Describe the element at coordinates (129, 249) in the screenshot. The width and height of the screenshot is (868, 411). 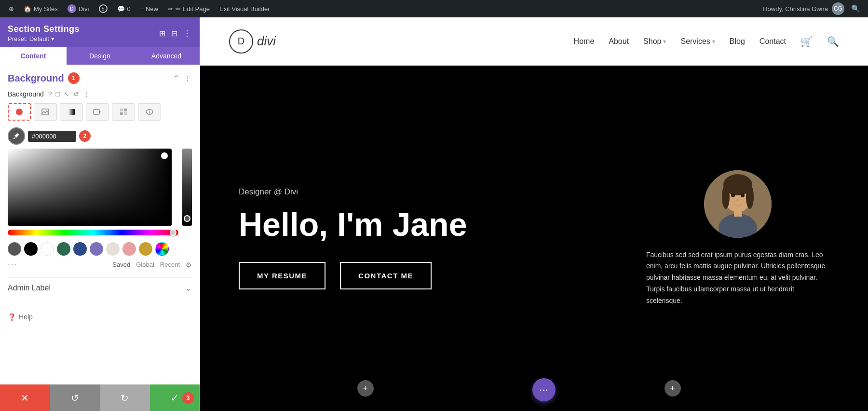
I see `swatch-pink` at that location.